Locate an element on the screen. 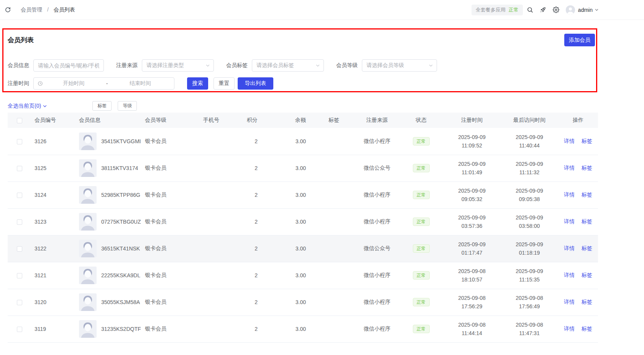  member-id-cell: 3121 is located at coordinates (54, 275).